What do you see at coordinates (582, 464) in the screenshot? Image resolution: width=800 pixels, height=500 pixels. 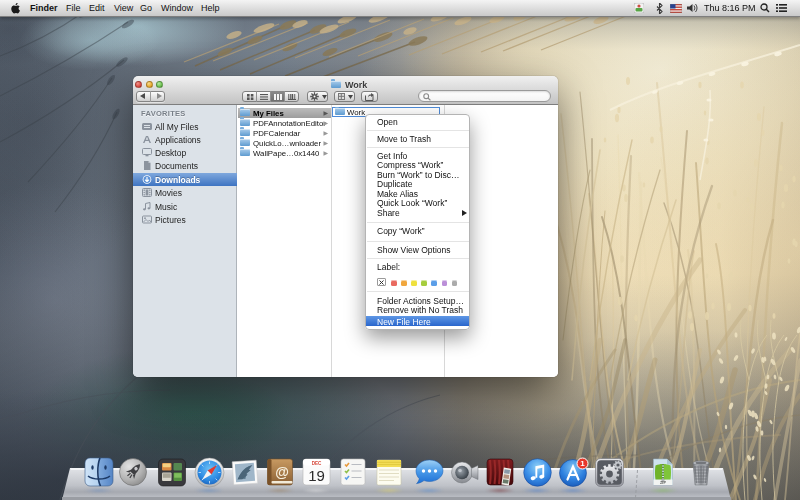 I see `svg-text: 1` at bounding box center [582, 464].